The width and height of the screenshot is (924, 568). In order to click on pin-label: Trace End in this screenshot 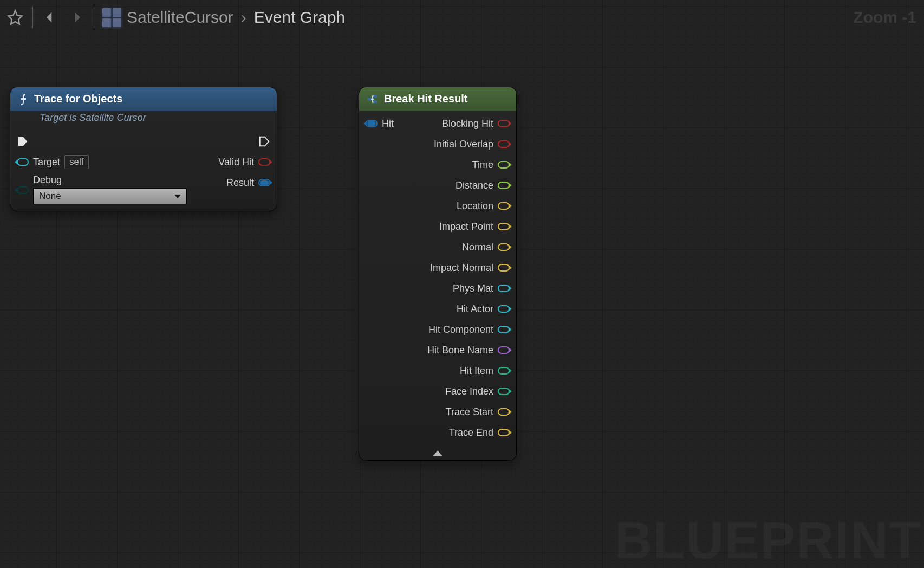, I will do `click(471, 433)`.